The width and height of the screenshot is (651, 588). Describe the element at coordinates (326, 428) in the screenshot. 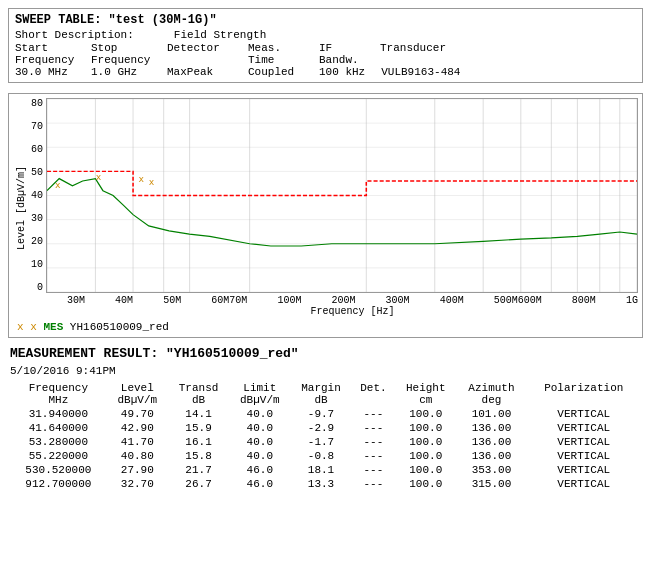

I see `table-row: 41.64000042.9015.940.0-2.9---100.0136.00…` at that location.